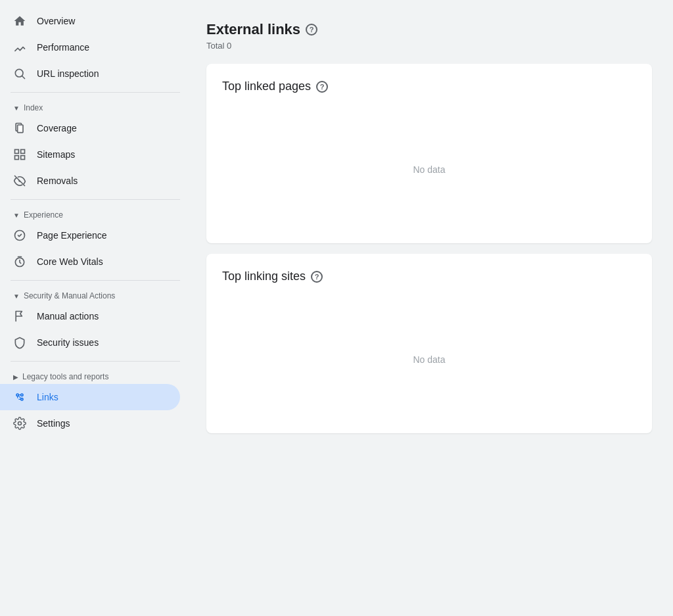  I want to click on sidebar-label-security-issues: Security issues, so click(68, 343).